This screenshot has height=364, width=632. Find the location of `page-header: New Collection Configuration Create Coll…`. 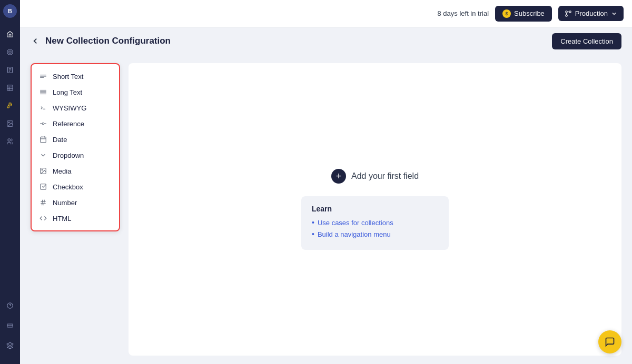

page-header: New Collection Configuration Create Coll… is located at coordinates (326, 41).